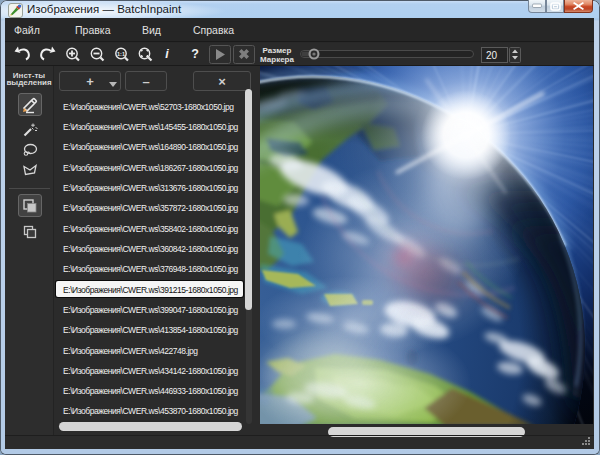 This screenshot has width=600, height=455. What do you see at coordinates (492, 56) in the screenshot?
I see `svg-text: 20` at bounding box center [492, 56].